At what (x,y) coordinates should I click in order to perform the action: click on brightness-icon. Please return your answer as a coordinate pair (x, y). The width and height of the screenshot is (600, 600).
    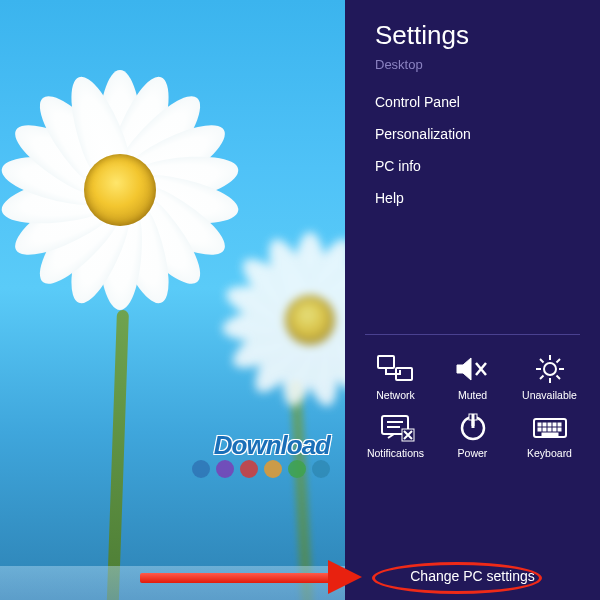
    Looking at the image, I should click on (550, 369).